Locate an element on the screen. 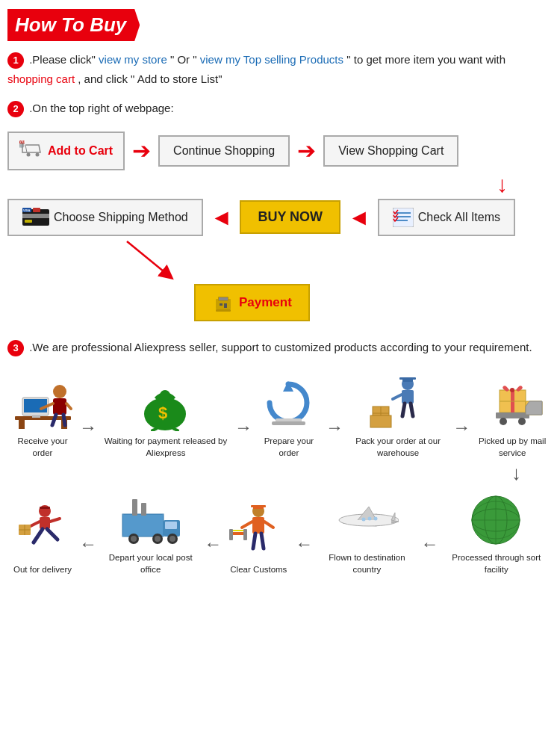 This screenshot has width=560, height=745. step1-number: 1 is located at coordinates (16, 61).